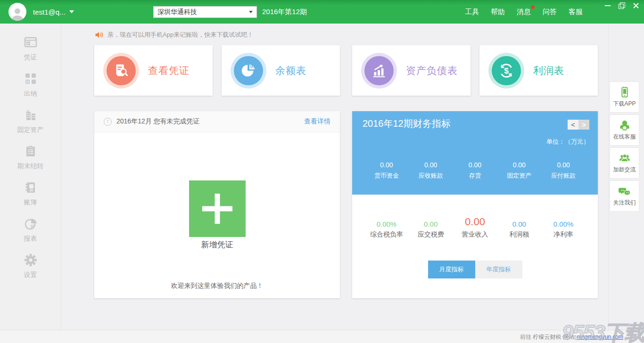 This screenshot has height=343, width=644. Describe the element at coordinates (30, 48) in the screenshot. I see `sidebar-item-voucher: $ ... ... 凭证` at that location.